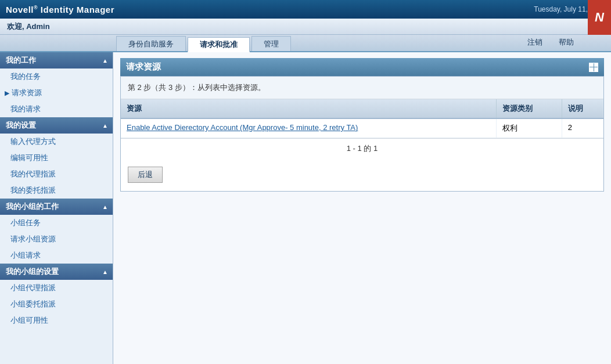 This screenshot has height=364, width=611. What do you see at coordinates (56, 93) in the screenshot?
I see `sidebar-item-request-resources: ▶ 请求资源` at bounding box center [56, 93].